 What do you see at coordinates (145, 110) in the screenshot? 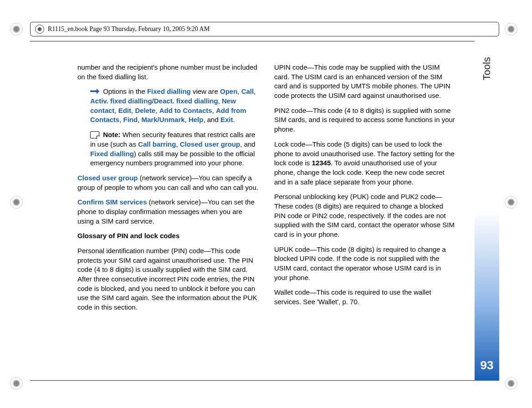
I see `menu-item: Delete` at bounding box center [145, 110].